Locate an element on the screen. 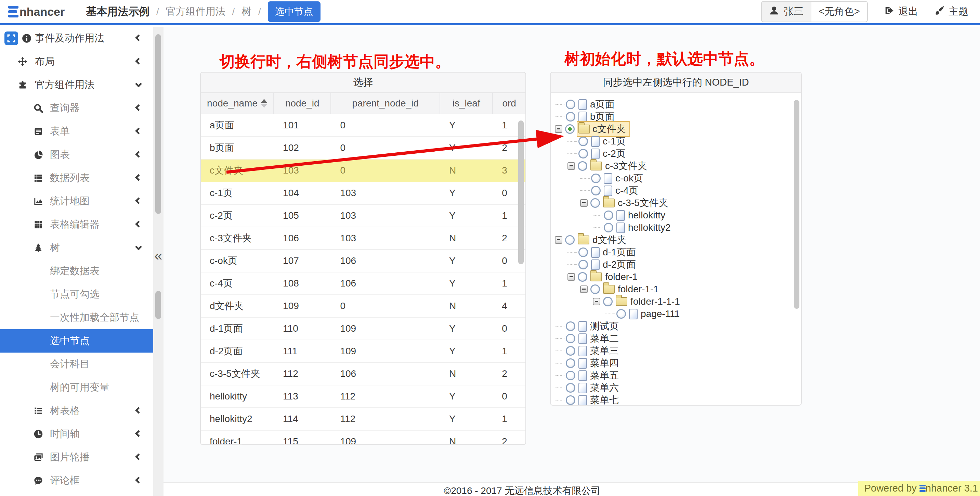  app-logo: nhancer is located at coordinates (37, 12).